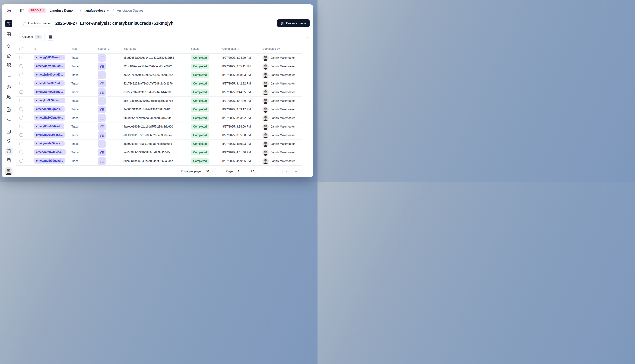 The height and width of the screenshot is (364, 635). Describe the element at coordinates (276, 172) in the screenshot. I see `previous-page-button` at that location.